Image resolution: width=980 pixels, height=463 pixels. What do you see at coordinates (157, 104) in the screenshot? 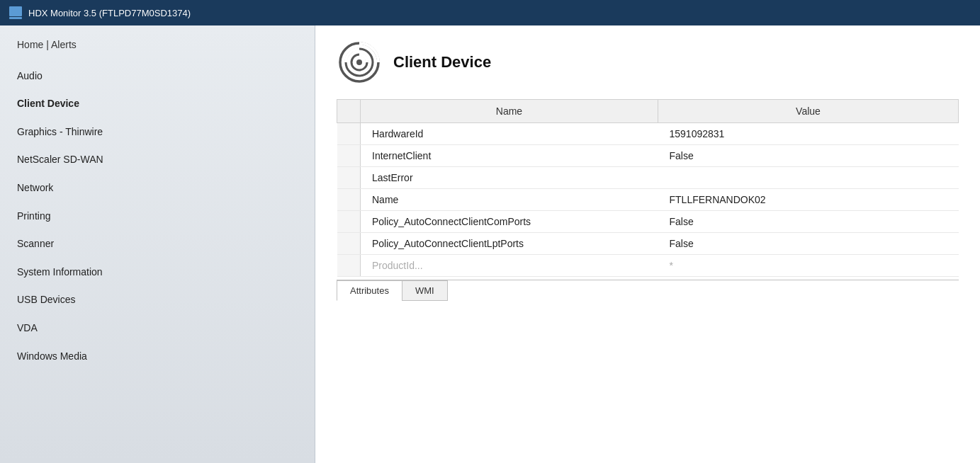
I see `sidebar-item-client-device: Client Device` at bounding box center [157, 104].